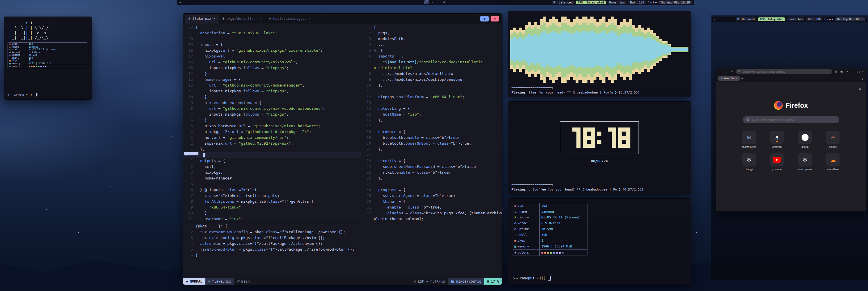 This screenshot has height=291, width=868. I want to click on url-input, so click(786, 72).